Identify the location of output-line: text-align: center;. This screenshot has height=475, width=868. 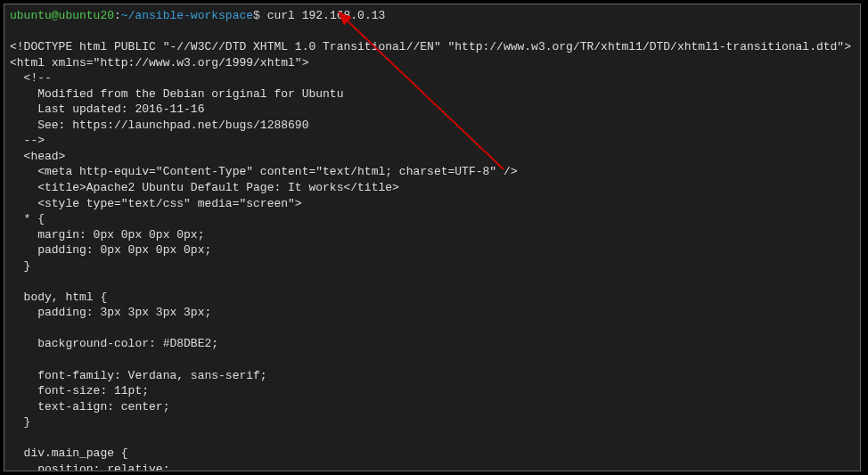
(89, 406).